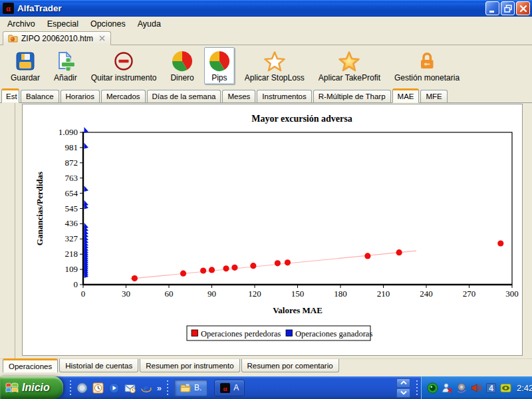 The image size is (532, 399). I want to click on y-tick-label: 872, so click(72, 162).